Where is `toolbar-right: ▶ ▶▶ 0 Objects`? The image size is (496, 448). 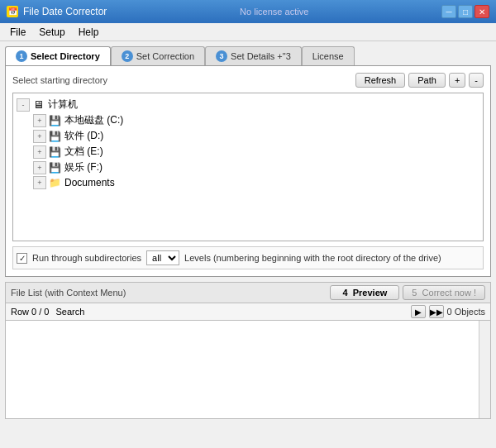
toolbar-right: ▶ ▶▶ 0 Objects is located at coordinates (448, 312).